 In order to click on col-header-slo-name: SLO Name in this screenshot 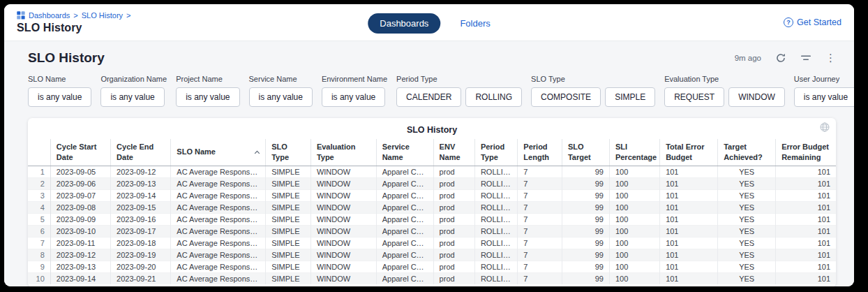, I will do `click(218, 152)`.